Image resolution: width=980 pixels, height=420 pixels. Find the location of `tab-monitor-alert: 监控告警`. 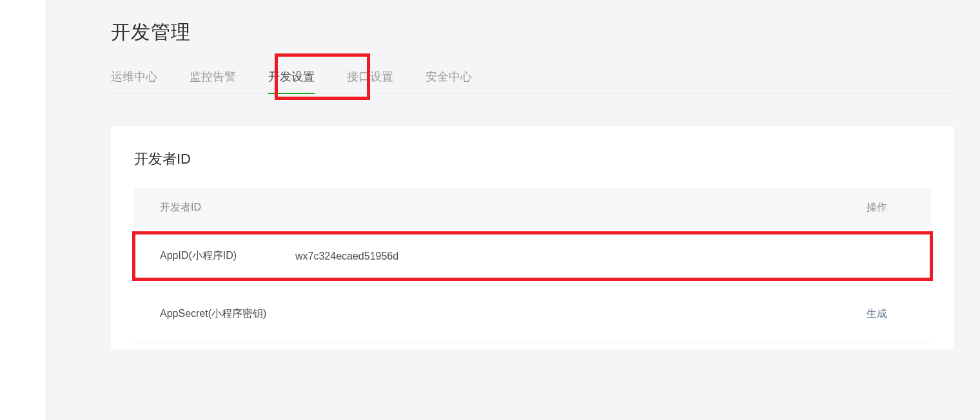

tab-monitor-alert: 监控告警 is located at coordinates (213, 79).